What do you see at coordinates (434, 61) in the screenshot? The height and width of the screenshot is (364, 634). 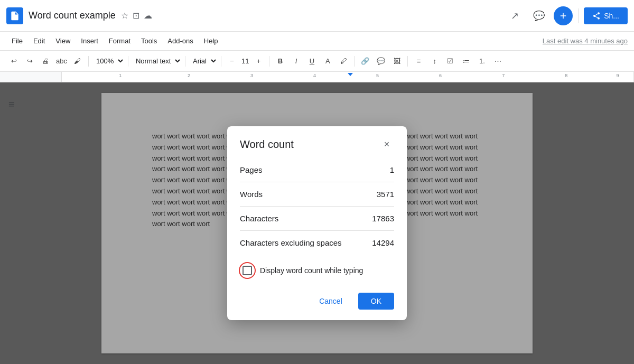 I see `line-spacing-btn: ↕` at bounding box center [434, 61].